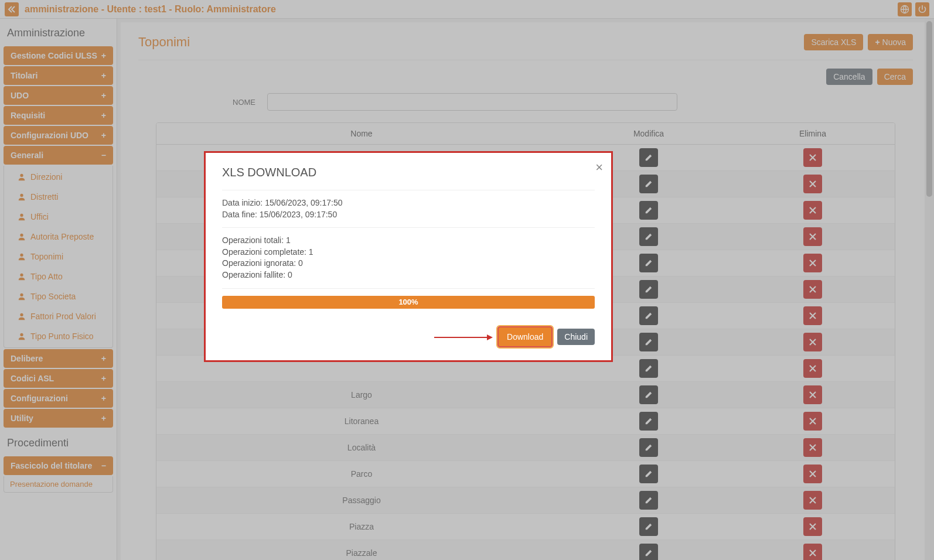 Image resolution: width=934 pixels, height=560 pixels. I want to click on modal-op-fallite: Operazioni fallite: 0, so click(408, 275).